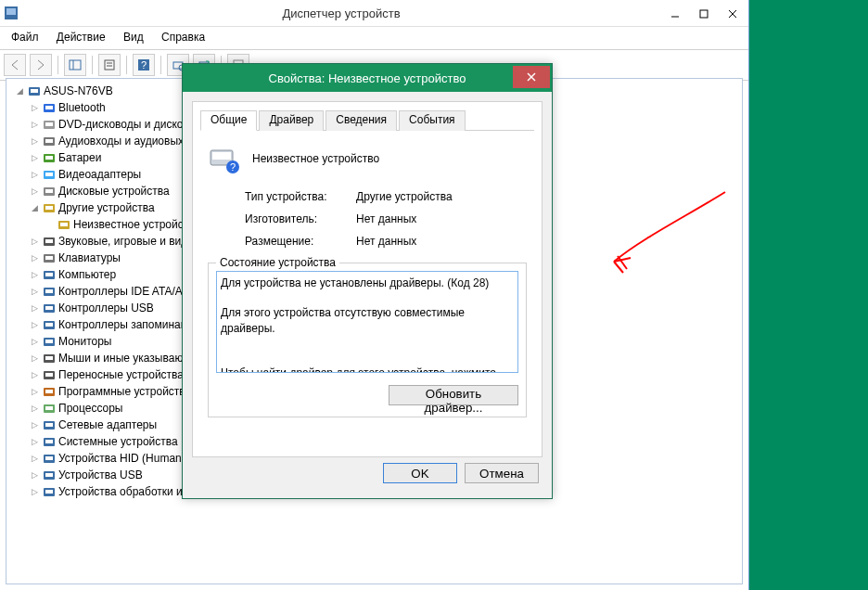 The width and height of the screenshot is (868, 590). What do you see at coordinates (441, 197) in the screenshot?
I see `type-value: Другие устройства` at bounding box center [441, 197].